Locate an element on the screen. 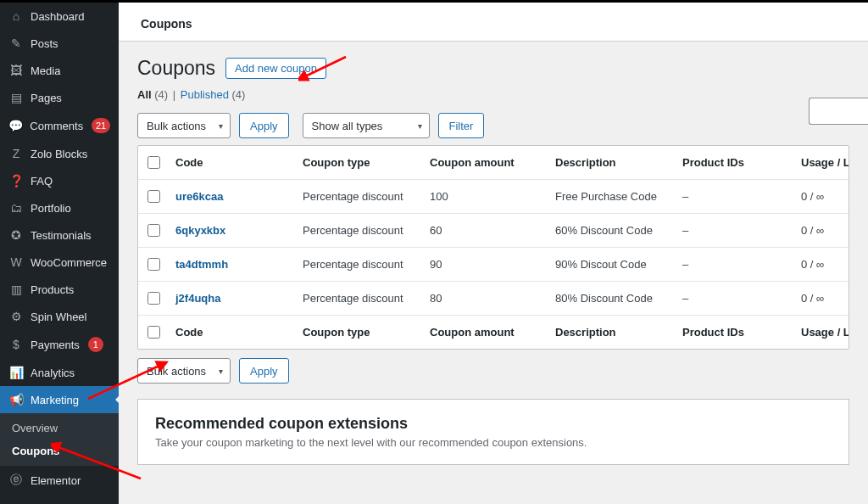 This screenshot has height=504, width=868. filter-published-link: Published is located at coordinates (205, 95).